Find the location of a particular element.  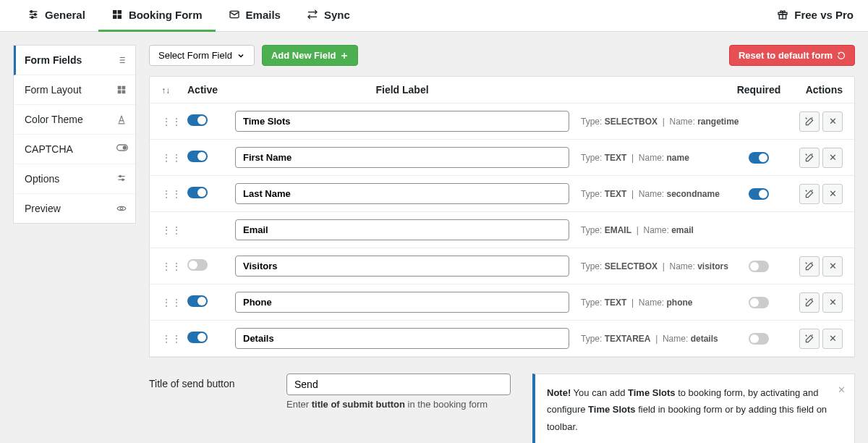

sort-column-header: ↑↓ is located at coordinates (169, 90).